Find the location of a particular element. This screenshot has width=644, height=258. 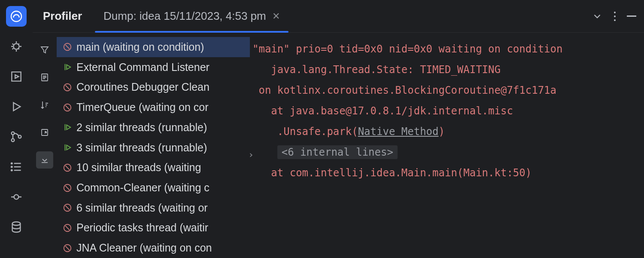

trace-line: on kotlinx.coroutines.BlockingCoroutine@… is located at coordinates (443, 90).